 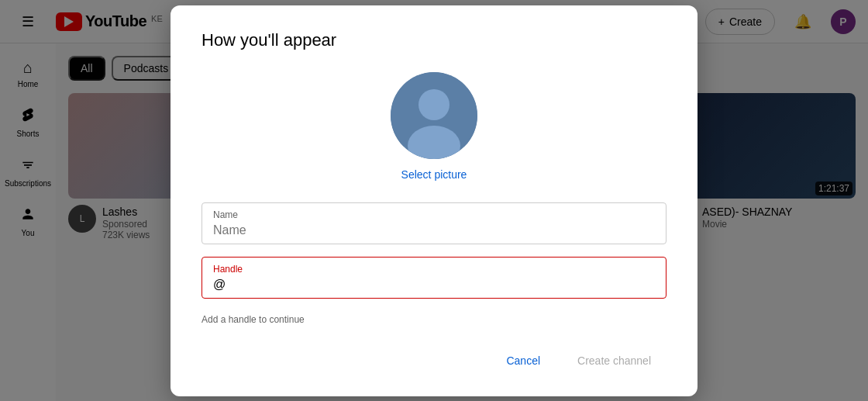 I want to click on name-label: Name, so click(x=434, y=215).